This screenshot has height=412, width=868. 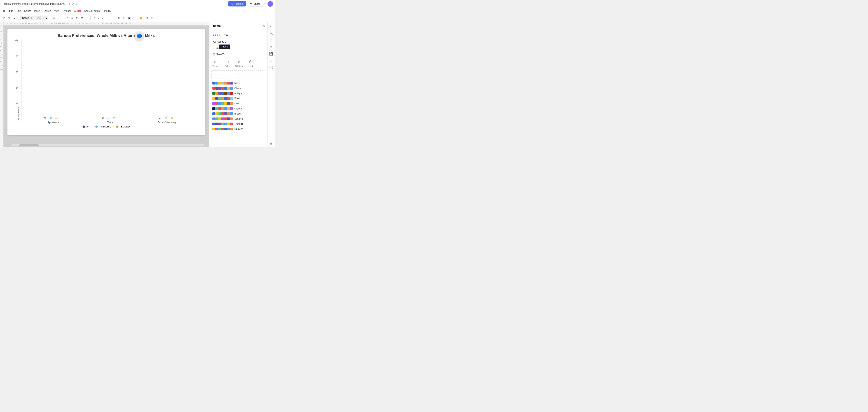 What do you see at coordinates (264, 26) in the screenshot?
I see `theme-close-button: ✕` at bounding box center [264, 26].